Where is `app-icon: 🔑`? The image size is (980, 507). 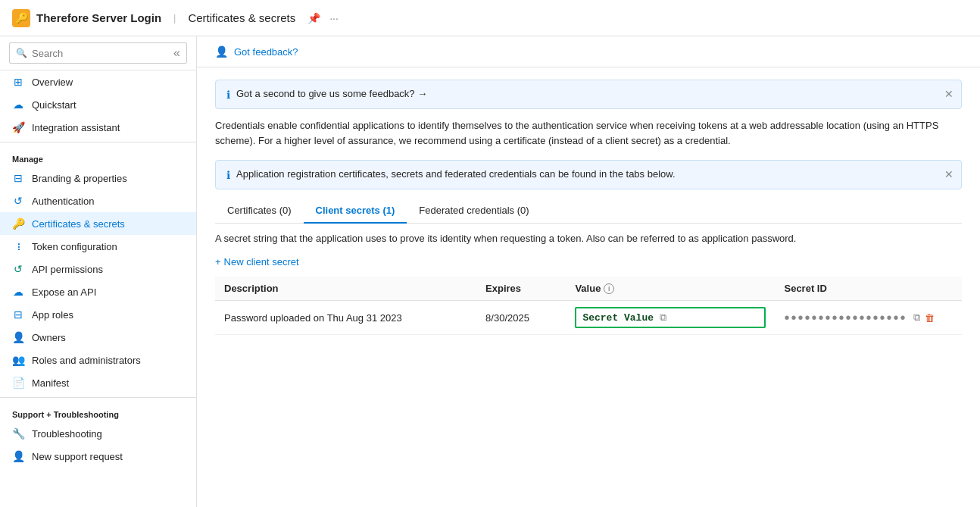
app-icon: 🔑 is located at coordinates (21, 18).